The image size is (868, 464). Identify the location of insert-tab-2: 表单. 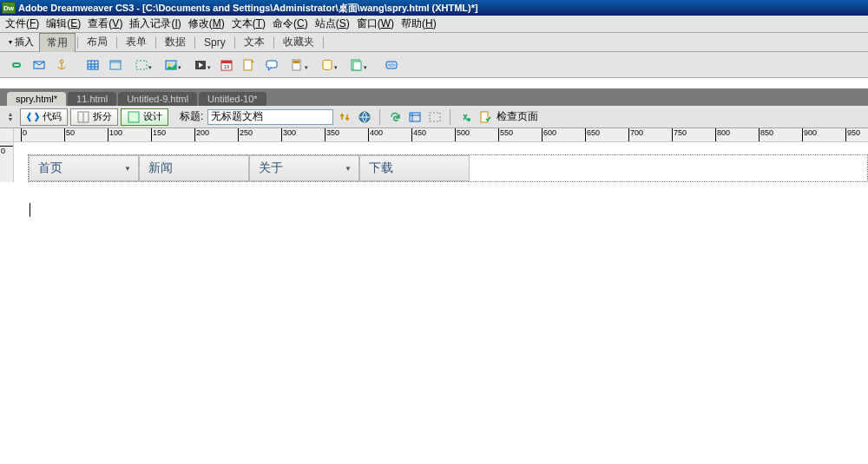
(136, 42).